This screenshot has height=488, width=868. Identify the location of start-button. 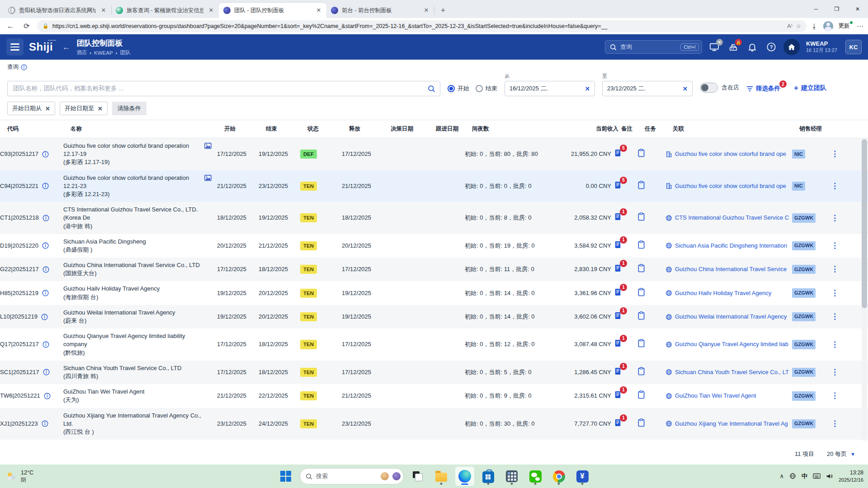
(286, 476).